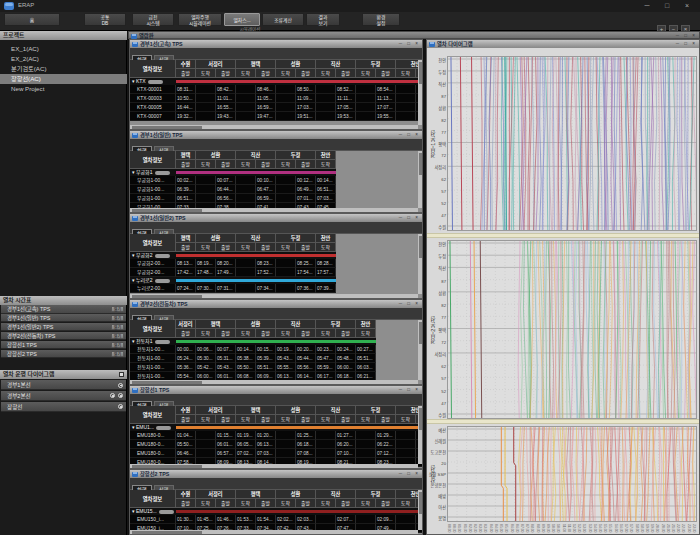 The image size is (700, 535). I want to click on maximize-button: □, so click(667, 6).